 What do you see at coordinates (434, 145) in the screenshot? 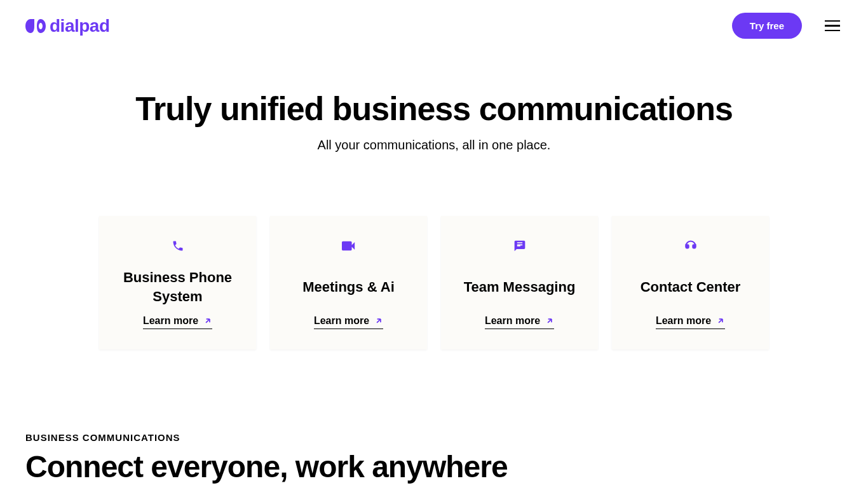
I see `hero-subtitle: All your communications, all in one plac…` at bounding box center [434, 145].